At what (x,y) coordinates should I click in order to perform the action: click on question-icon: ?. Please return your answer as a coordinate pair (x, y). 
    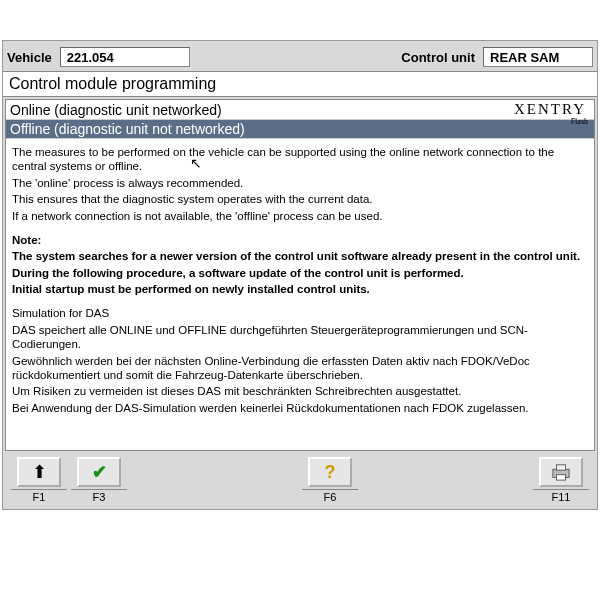
    Looking at the image, I should click on (330, 472).